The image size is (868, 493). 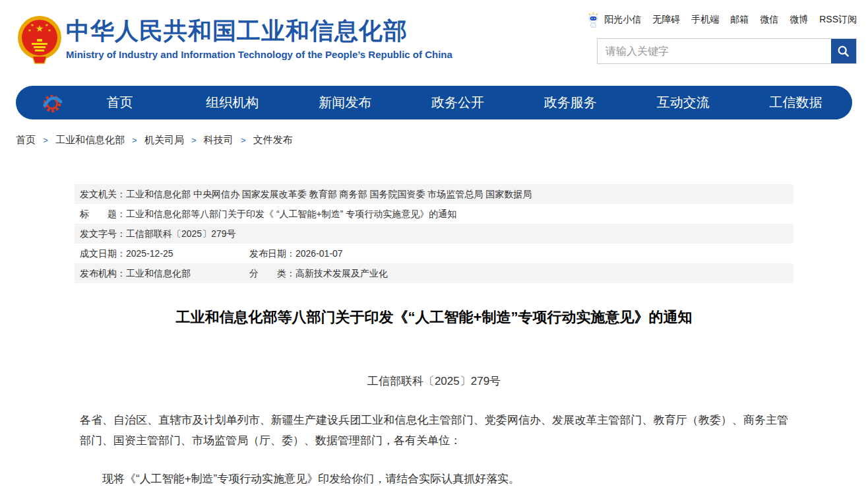 I want to click on meta-value: 工业和信息化部等八部门关于印发《 “人工智能+制造” 专项行动实施意见》的通知, so click(x=292, y=214).